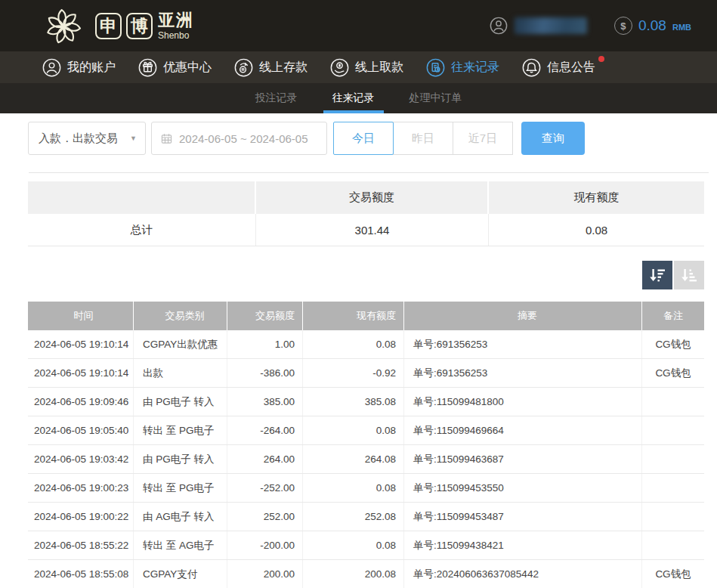 This screenshot has height=588, width=717. I want to click on brand-region: 亚洲, so click(176, 20).